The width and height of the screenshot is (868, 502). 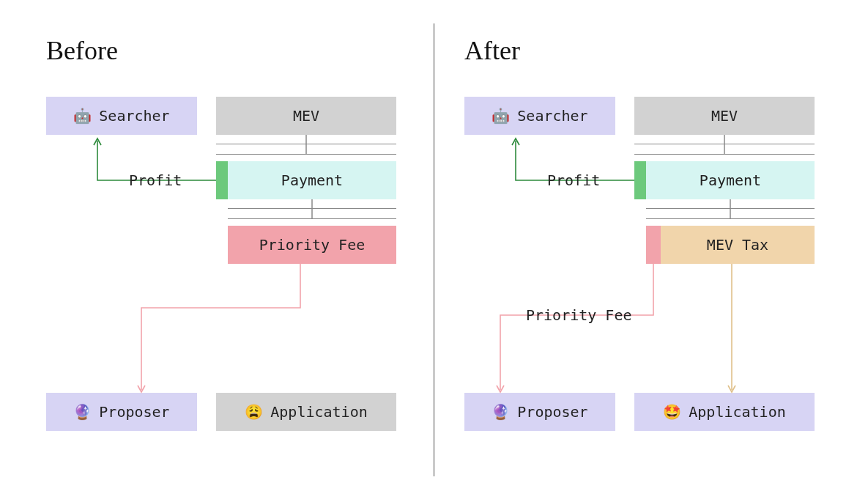 I want to click on node-proposer-before: 🔮 Proposer, so click(x=122, y=412).